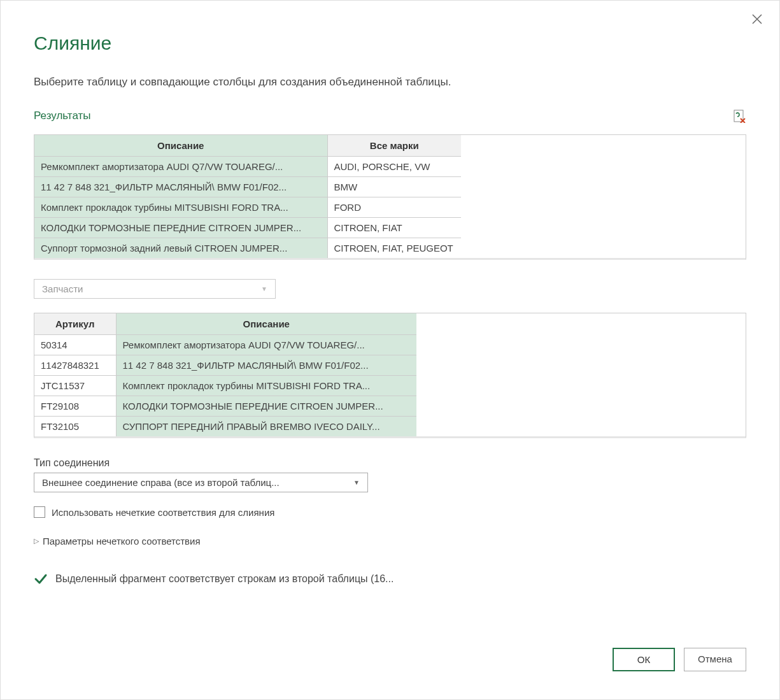 The height and width of the screenshot is (700, 780). What do you see at coordinates (715, 660) in the screenshot?
I see `cancel-button: Отмена` at bounding box center [715, 660].